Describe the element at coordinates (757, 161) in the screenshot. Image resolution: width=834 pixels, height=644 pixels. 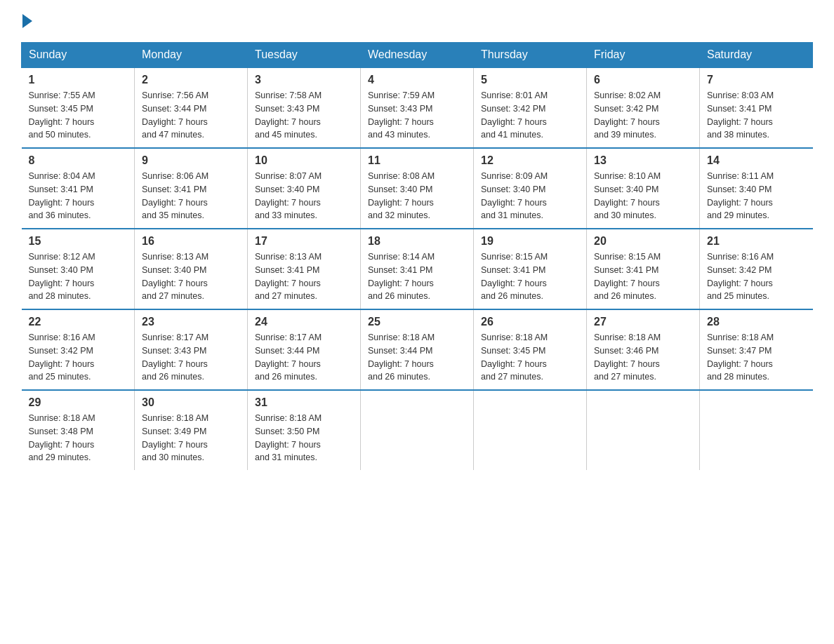
I see `day-number: 14` at that location.